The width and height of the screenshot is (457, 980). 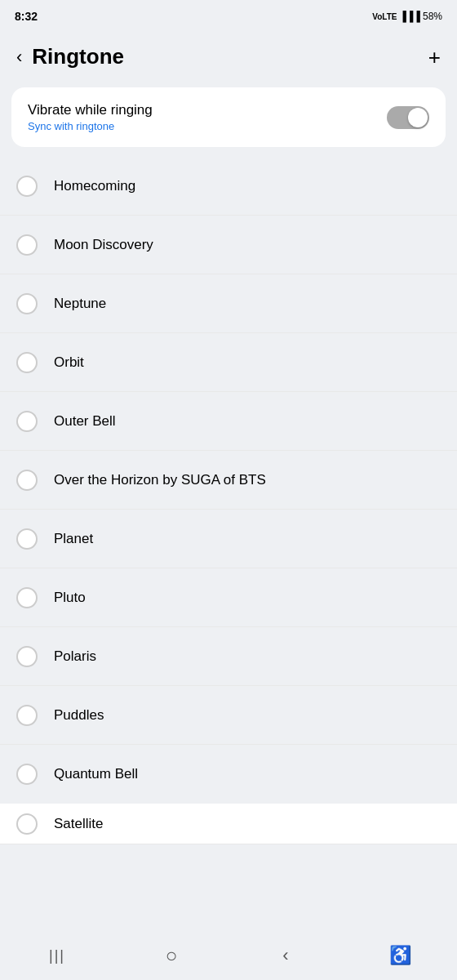 I want to click on accessibility-button: ♿, so click(x=400, y=956).